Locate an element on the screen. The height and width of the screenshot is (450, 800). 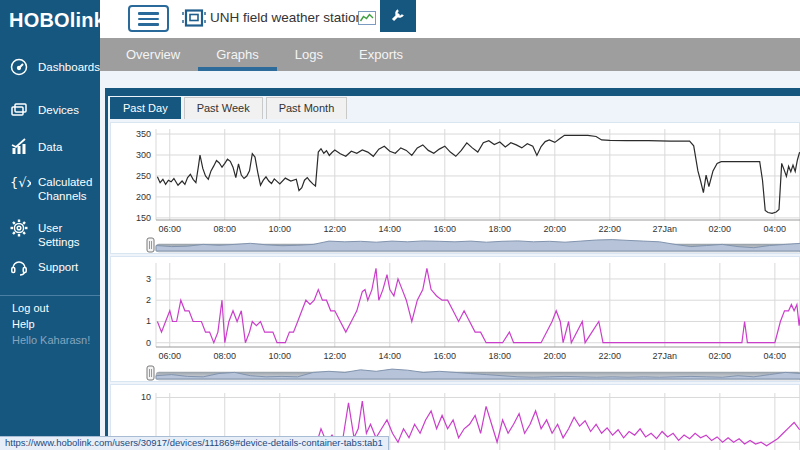
range-tab-past-week: Past Week is located at coordinates (224, 108).